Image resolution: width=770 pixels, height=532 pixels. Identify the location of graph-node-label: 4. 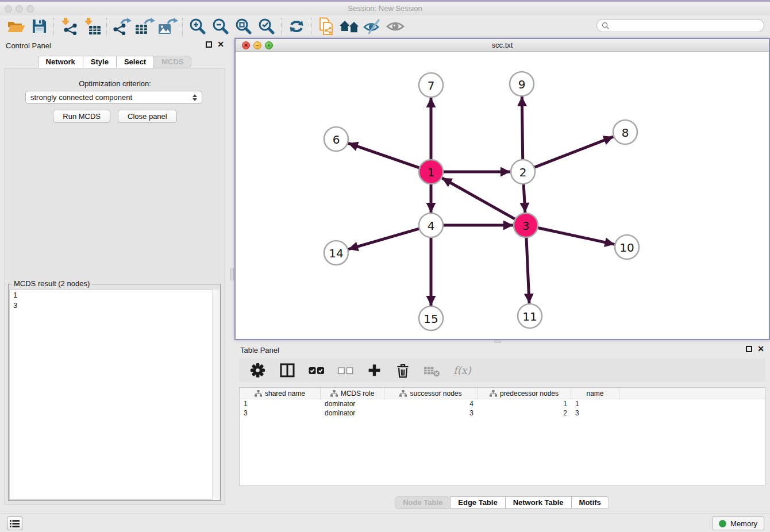
(431, 226).